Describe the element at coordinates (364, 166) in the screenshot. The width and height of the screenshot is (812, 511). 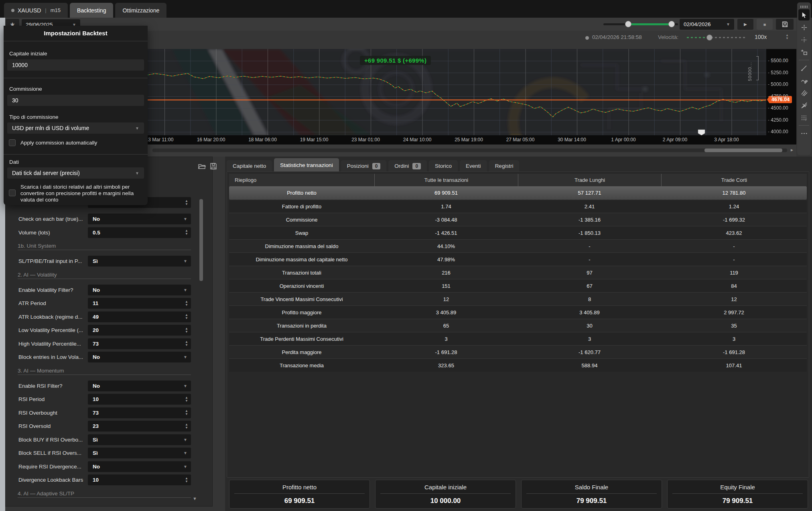
I see `results-tab: Posizioni 0` at that location.